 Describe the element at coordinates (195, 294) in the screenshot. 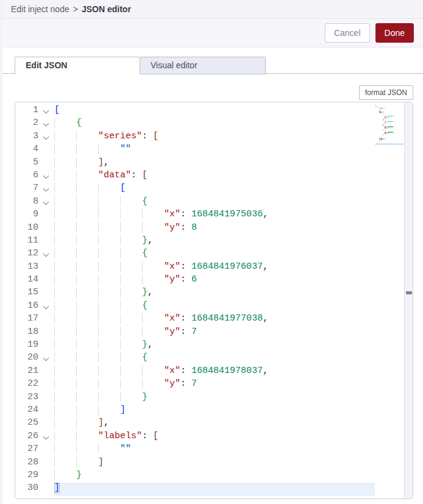

I see `code-line: 15 },` at that location.